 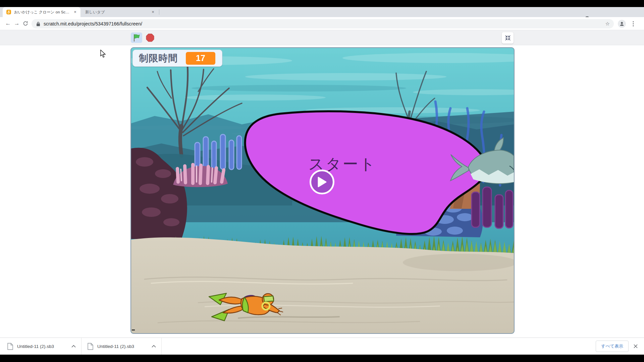 What do you see at coordinates (458, 262) in the screenshot?
I see `sand-shadow` at bounding box center [458, 262].